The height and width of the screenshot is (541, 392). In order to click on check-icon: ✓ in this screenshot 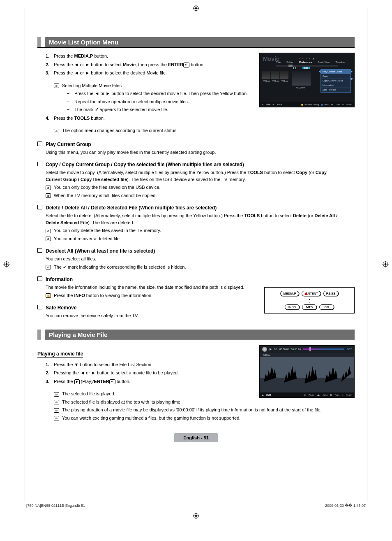, I will do `click(97, 109)`.